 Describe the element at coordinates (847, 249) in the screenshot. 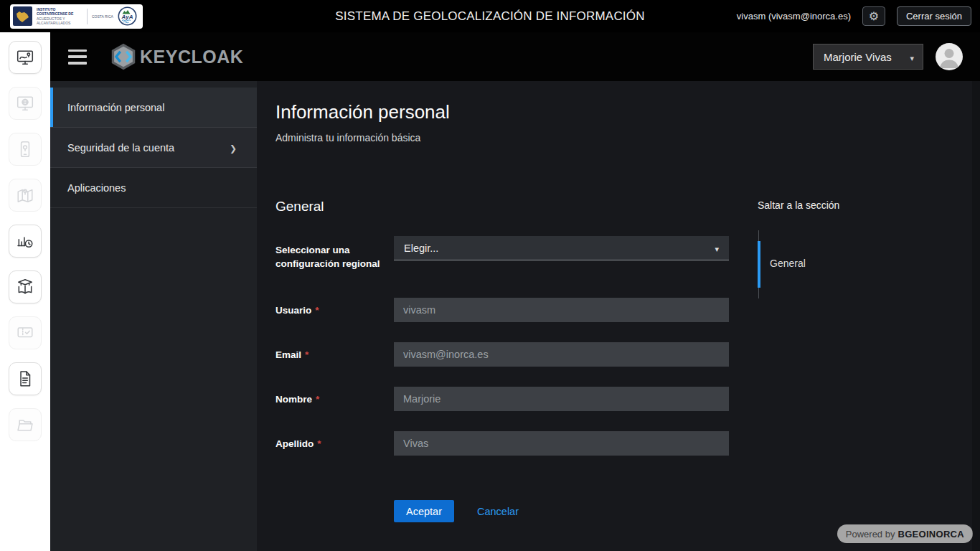

I see `jump-links-panel: Saltar a la sección General` at that location.